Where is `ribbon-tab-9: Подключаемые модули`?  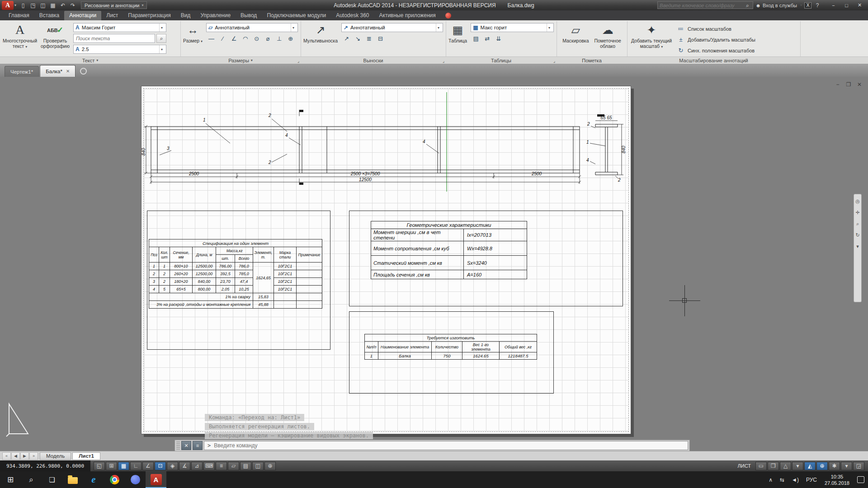
ribbon-tab-9: Подключаемые модули is located at coordinates (297, 15).